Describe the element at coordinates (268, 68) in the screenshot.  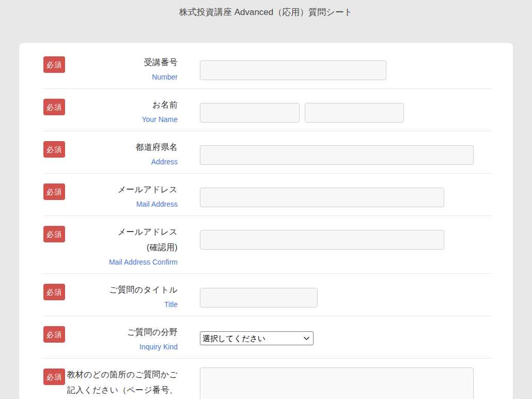
I see `form-row-number: 必須 受講番号 Number` at that location.